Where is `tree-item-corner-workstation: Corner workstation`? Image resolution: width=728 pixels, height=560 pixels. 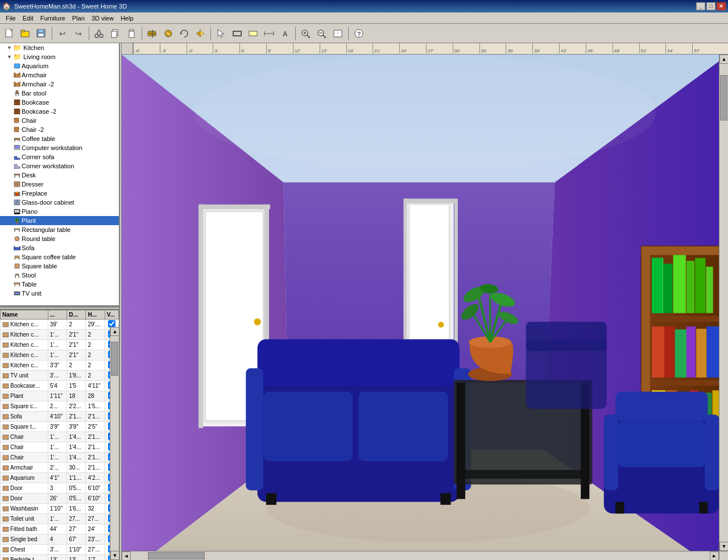
tree-item-corner-workstation: Corner workstation is located at coordinates (59, 166).